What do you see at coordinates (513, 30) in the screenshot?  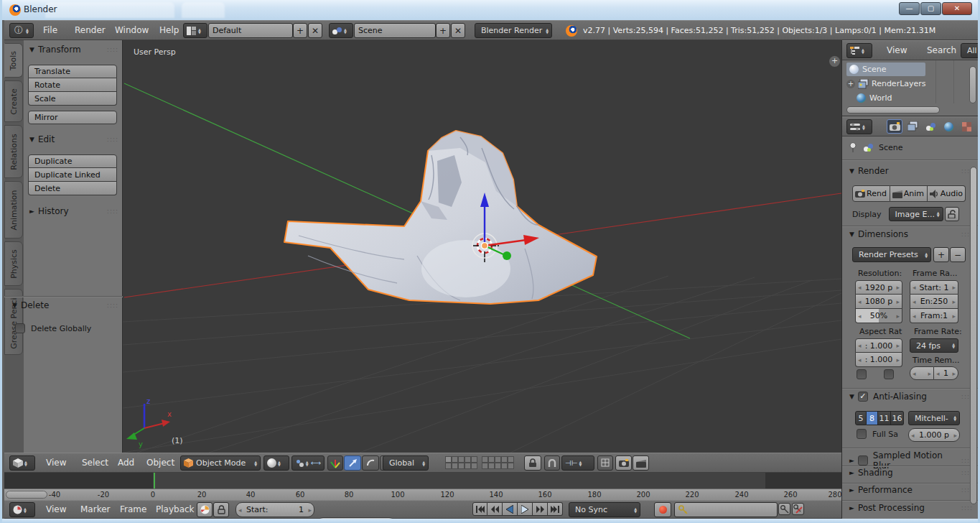 I see `render-engine-dropdown: Blender Render` at bounding box center [513, 30].